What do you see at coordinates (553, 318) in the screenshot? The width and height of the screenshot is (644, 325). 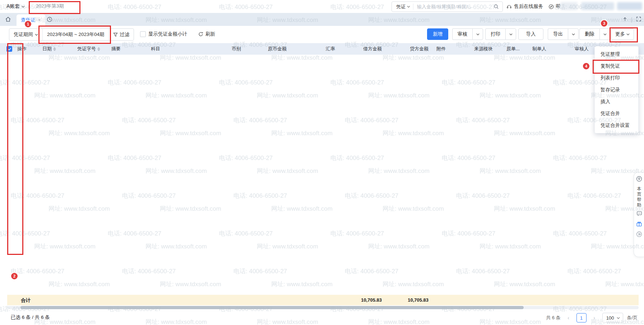 I see `record-count: 共 6 条` at bounding box center [553, 318].